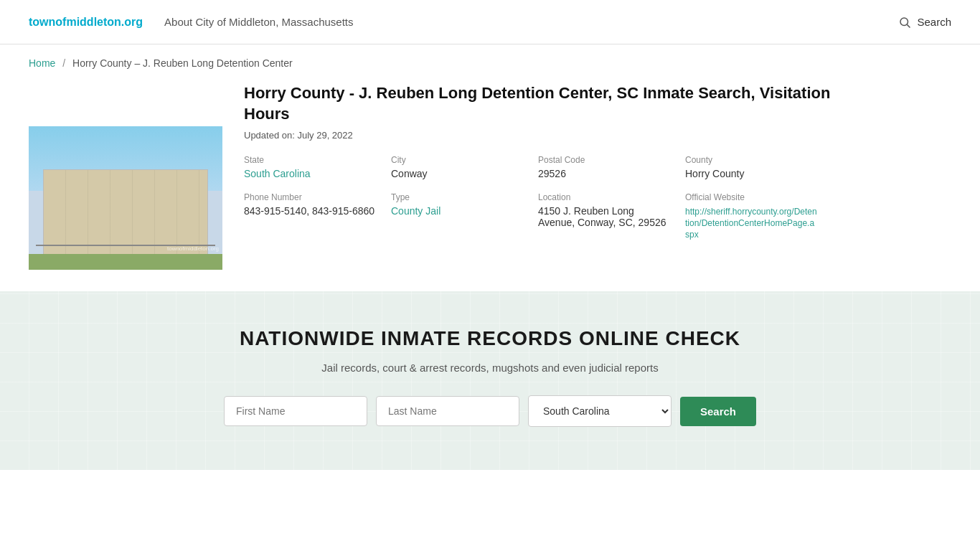 Image resolution: width=980 pixels, height=551 pixels. Describe the element at coordinates (604, 197) in the screenshot. I see `location-label: Location` at that location.